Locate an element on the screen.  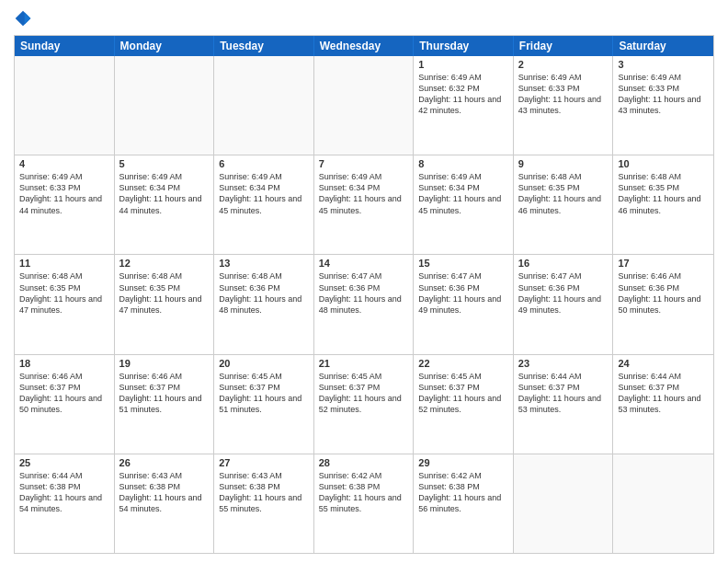
day-number: 26 is located at coordinates (165, 463).